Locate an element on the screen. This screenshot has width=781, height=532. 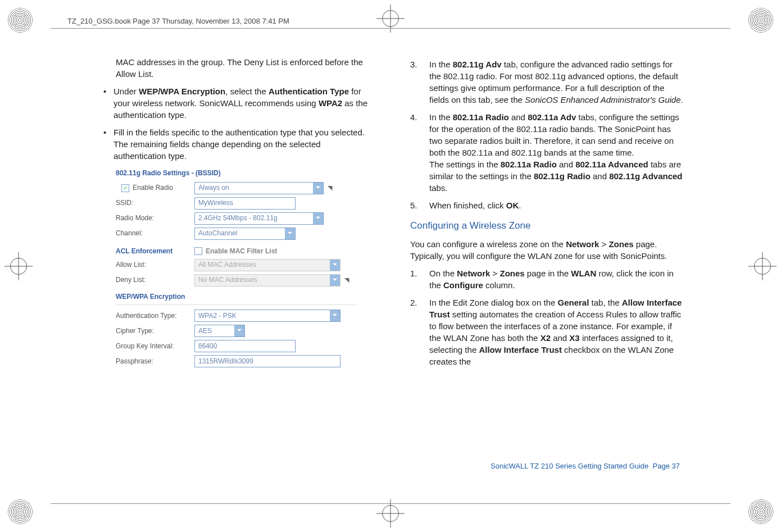
radio-mode-select: 2.4GHz 54Mbps - 802.11g is located at coordinates (259, 219).